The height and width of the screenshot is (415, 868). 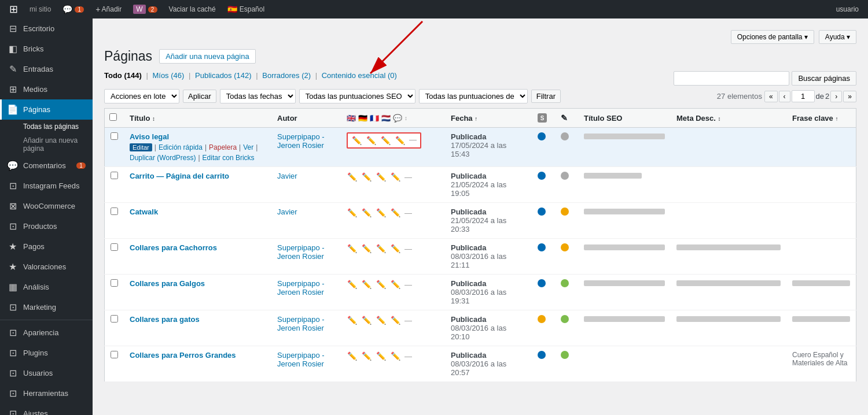 I want to click on cache-item: Vaciar la caché, so click(x=192, y=9).